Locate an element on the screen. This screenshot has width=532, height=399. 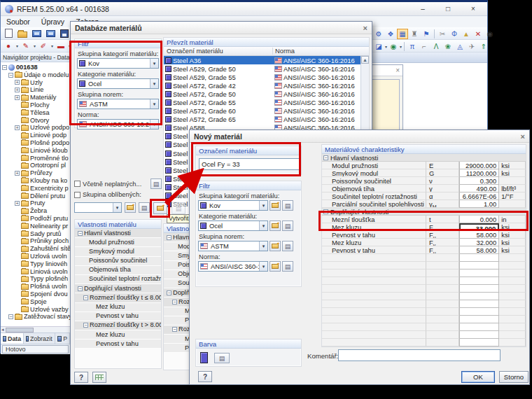
material-row: Steel A572, Grade 55ANSI/AISC 360-16:201… is located at coordinates (266, 102).